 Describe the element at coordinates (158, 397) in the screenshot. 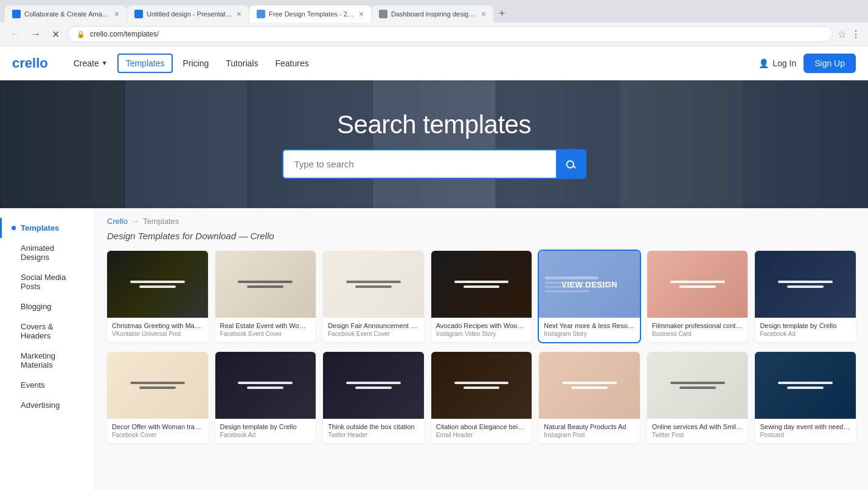

I see `template-card-9: VIEW DESIGN Decor Offer with Woman trans…` at that location.